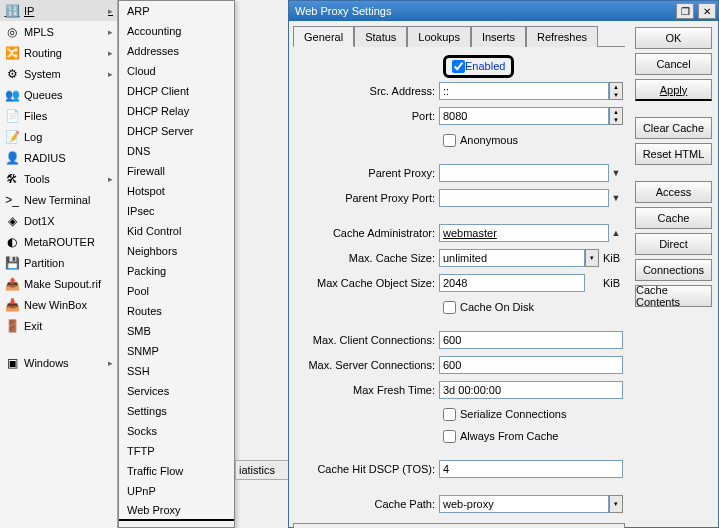 This screenshot has height=528, width=719. I want to click on window-close-button: ✕, so click(707, 11).